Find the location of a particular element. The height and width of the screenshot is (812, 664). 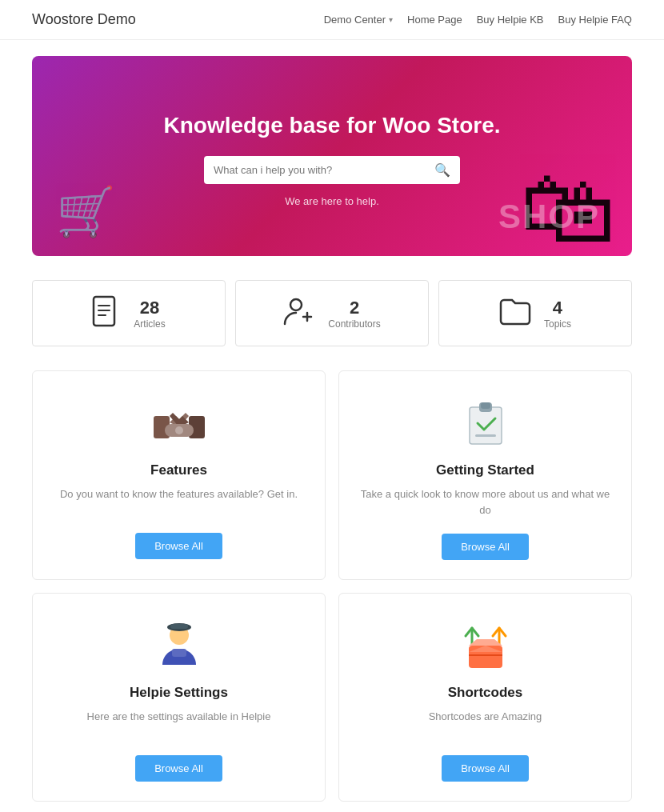

shop-label: SHOP is located at coordinates (549, 217).